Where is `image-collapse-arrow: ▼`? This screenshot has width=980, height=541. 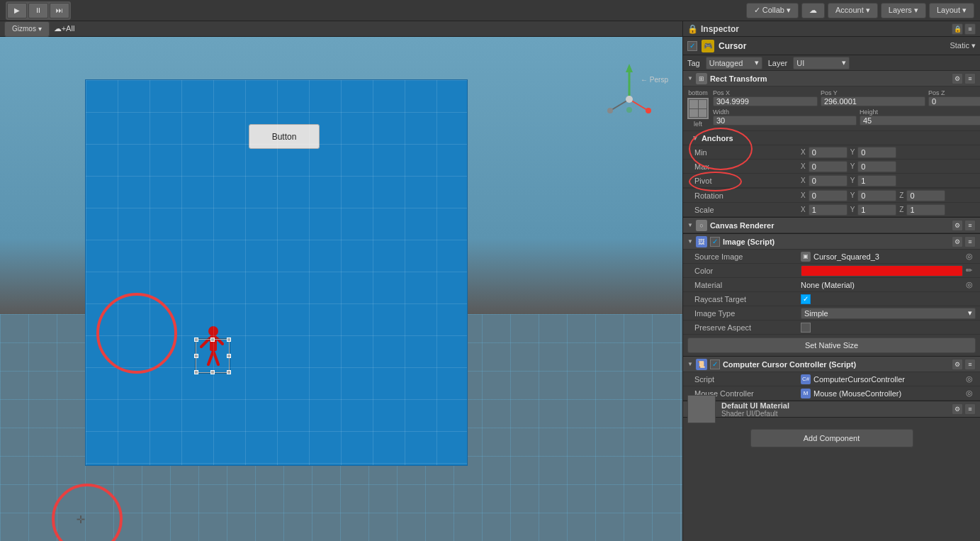
image-collapse-arrow: ▼ is located at coordinates (690, 241).